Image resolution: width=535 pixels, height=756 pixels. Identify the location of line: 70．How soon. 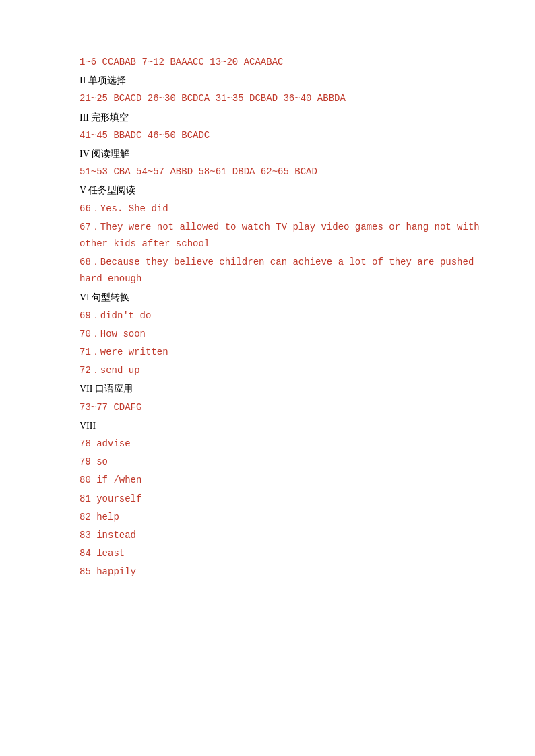
(280, 334).